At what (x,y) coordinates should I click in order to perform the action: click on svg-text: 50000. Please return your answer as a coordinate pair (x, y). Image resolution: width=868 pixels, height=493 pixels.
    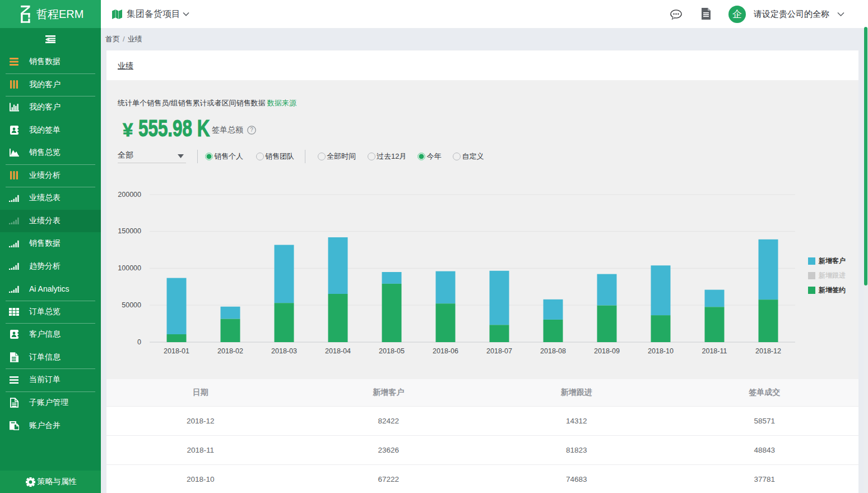
    Looking at the image, I should click on (131, 305).